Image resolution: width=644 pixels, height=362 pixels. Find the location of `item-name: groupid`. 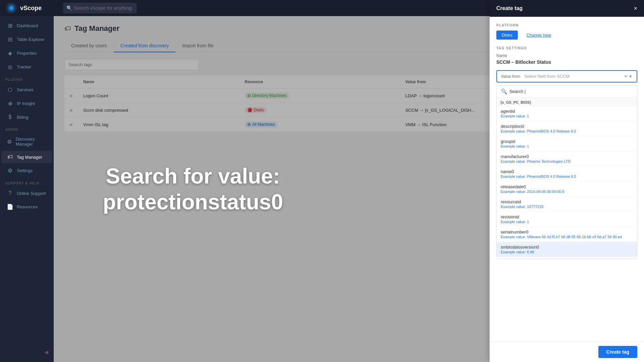

item-name: groupid is located at coordinates (567, 142).